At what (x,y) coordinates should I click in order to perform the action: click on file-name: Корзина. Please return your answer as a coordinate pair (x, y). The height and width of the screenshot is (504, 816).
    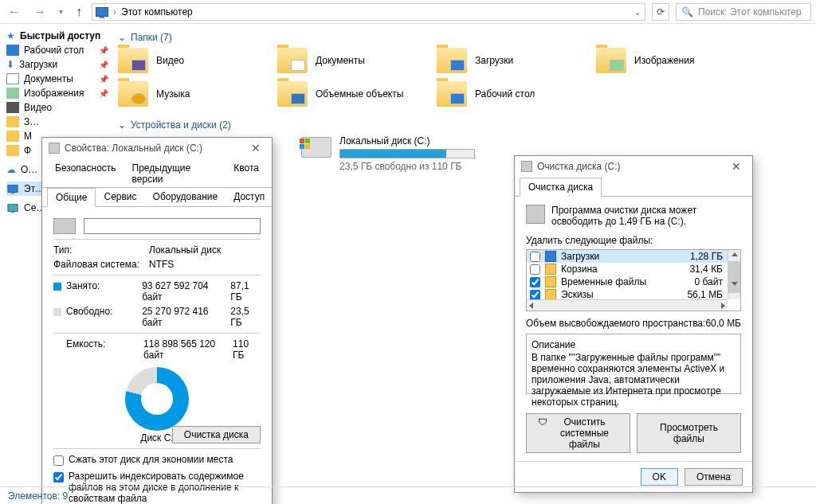
    Looking at the image, I should click on (579, 269).